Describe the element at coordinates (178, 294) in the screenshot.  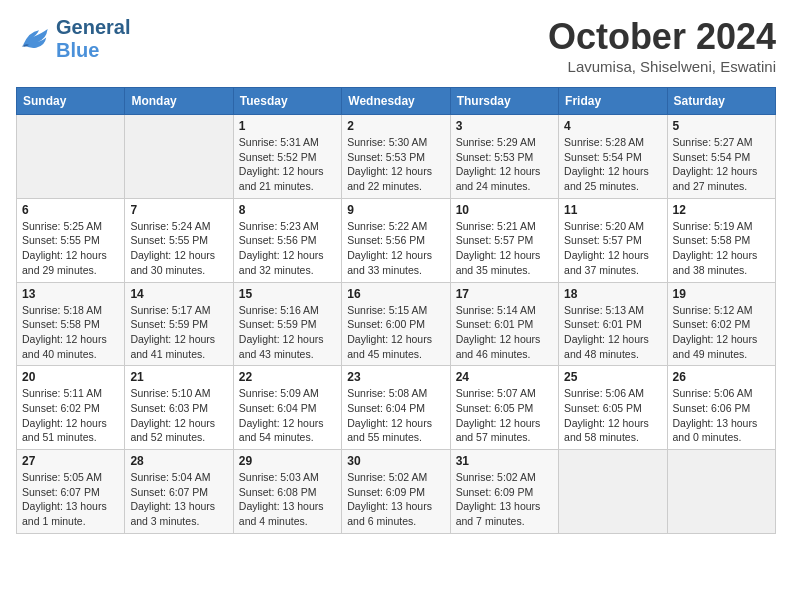
I see `day-number: 14` at that location.